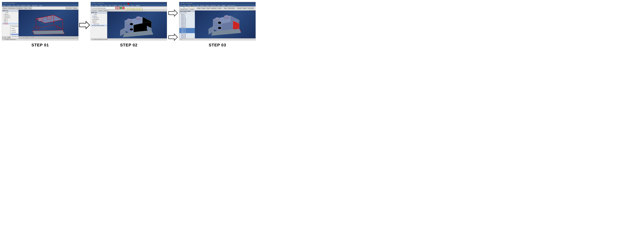  What do you see at coordinates (187, 29) in the screenshot?
I see `surface-175: Surface 175` at bounding box center [187, 29].